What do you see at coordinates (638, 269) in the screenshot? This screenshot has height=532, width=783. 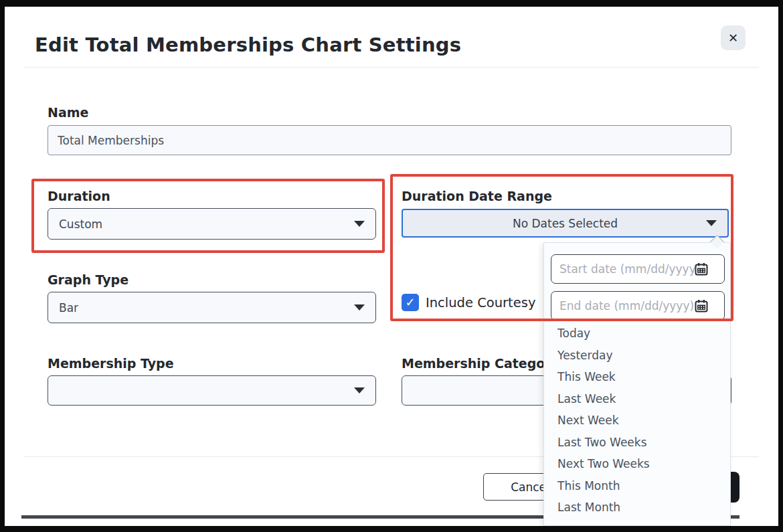 I see `start-date-field` at bounding box center [638, 269].